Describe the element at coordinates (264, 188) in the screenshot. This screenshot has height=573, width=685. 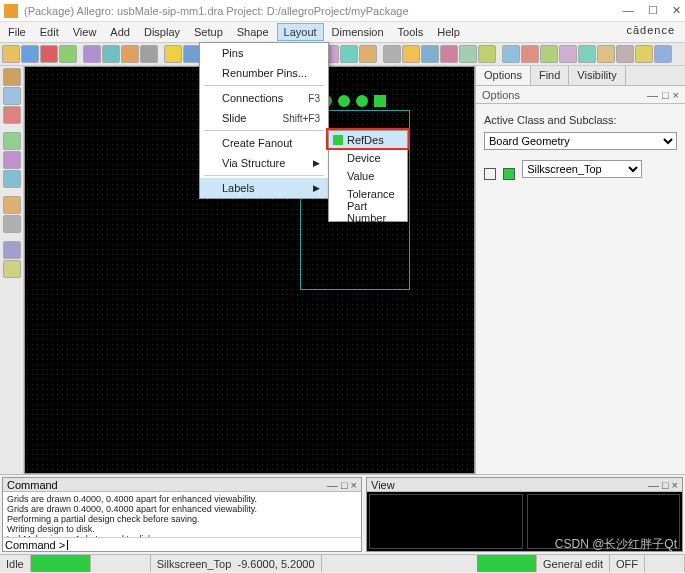
I see `menu-item-labels: Labels▶` at that location.